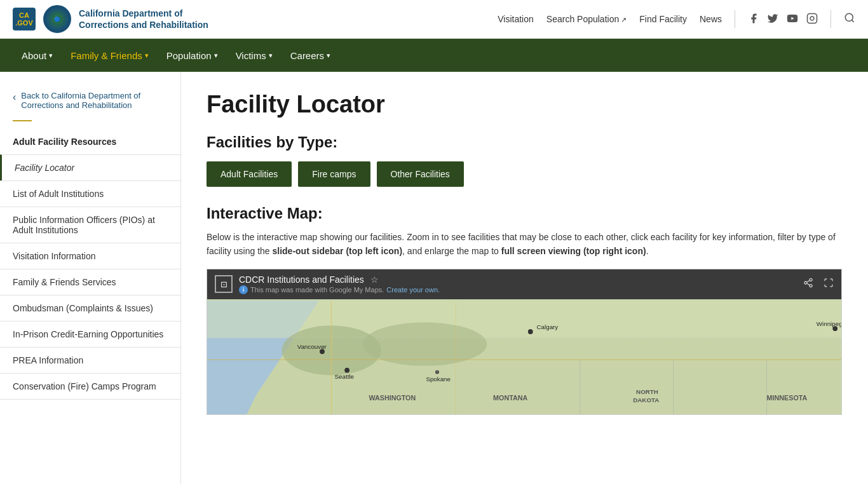  Describe the element at coordinates (301, 280) in the screenshot. I see `map-title: CDCR Institutions and Facilities` at that location.